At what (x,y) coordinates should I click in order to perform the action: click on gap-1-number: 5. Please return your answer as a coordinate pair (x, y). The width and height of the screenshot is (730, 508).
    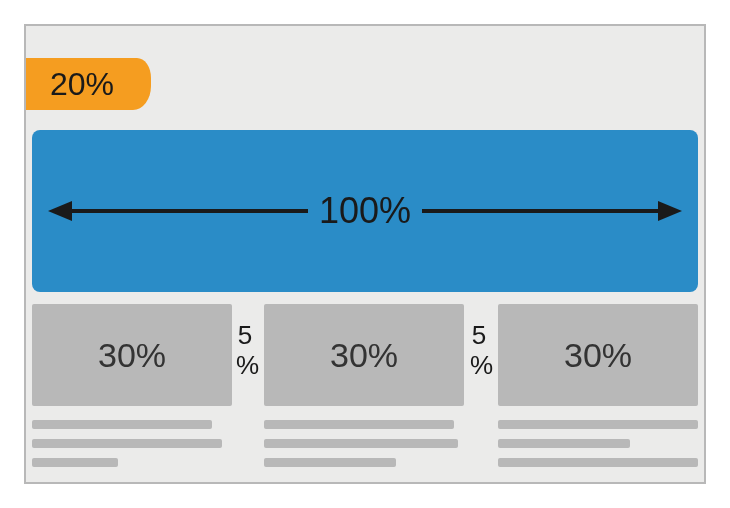
    Looking at the image, I should click on (245, 335).